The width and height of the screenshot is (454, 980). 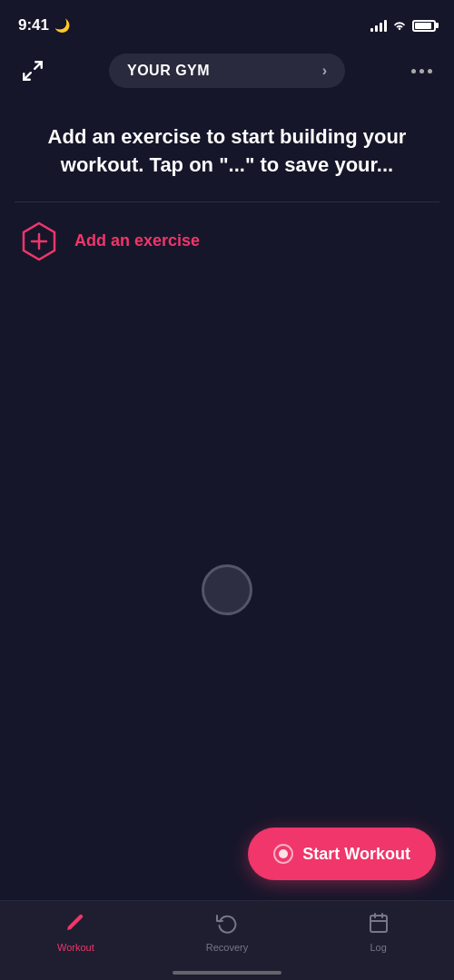 I want to click on bottom-nav: Workout Recovery Log, so click(x=227, y=940).